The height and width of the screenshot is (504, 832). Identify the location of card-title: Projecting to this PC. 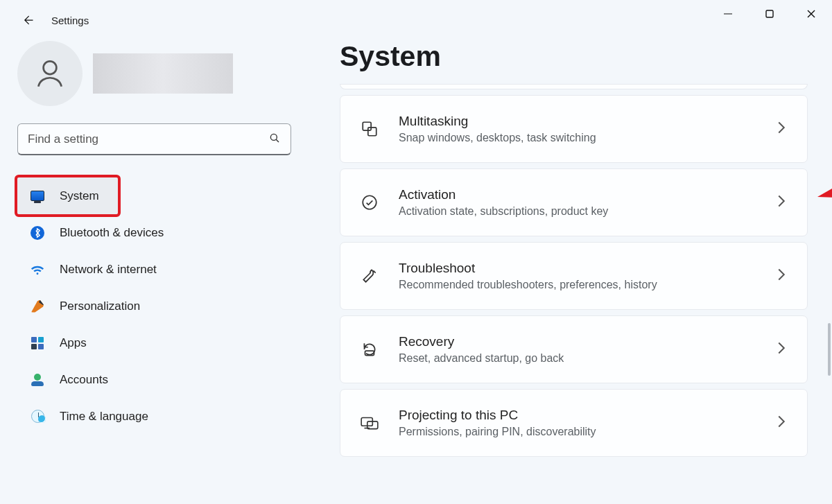
(588, 415).